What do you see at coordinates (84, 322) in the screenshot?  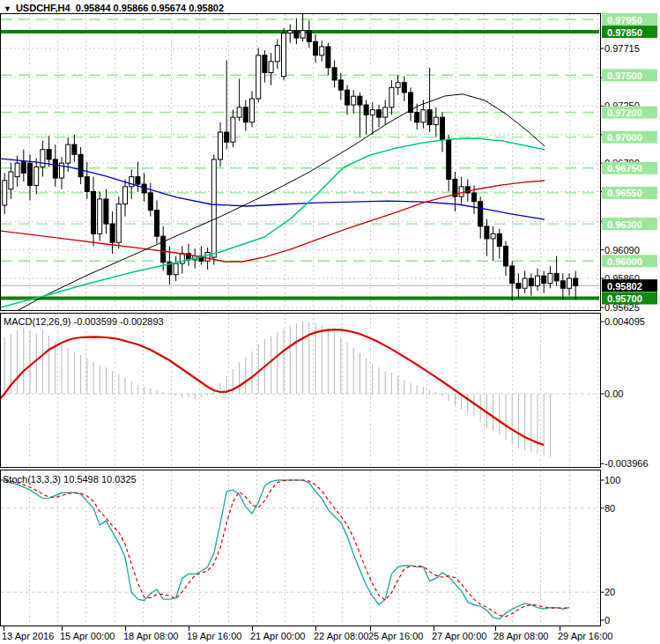 I see `macd-indicator-label: MACD(12,26,9) -0.003599 -0.002893` at bounding box center [84, 322].